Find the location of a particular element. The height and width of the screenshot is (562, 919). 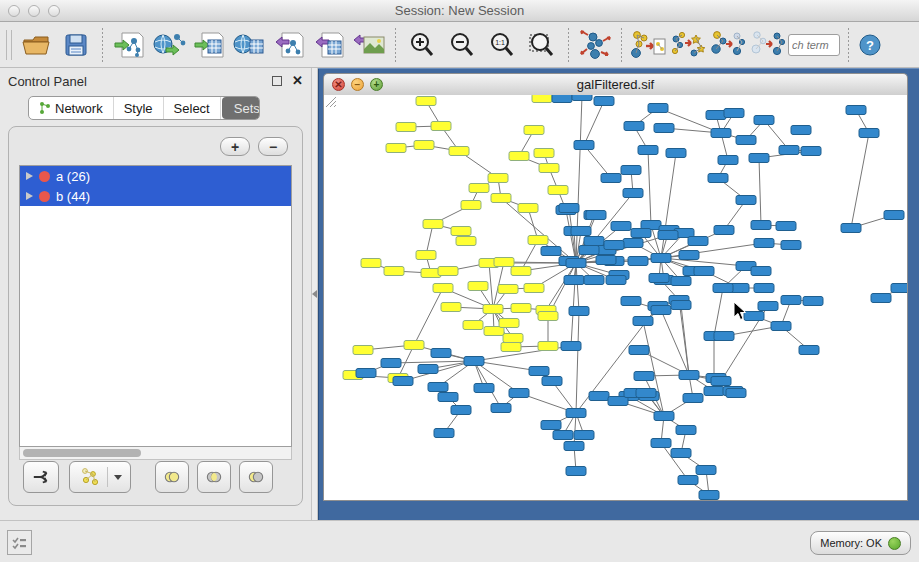

first-neighbors-button is located at coordinates (688, 45).